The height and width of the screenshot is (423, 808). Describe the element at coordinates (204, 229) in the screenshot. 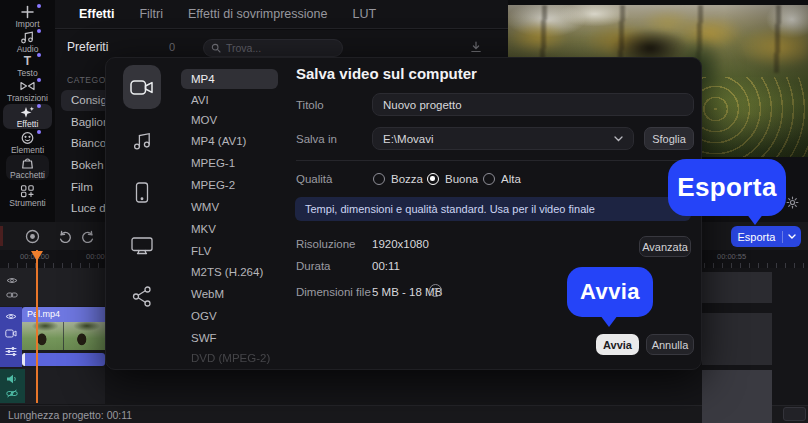

I see `format-mkv: MKV` at that location.